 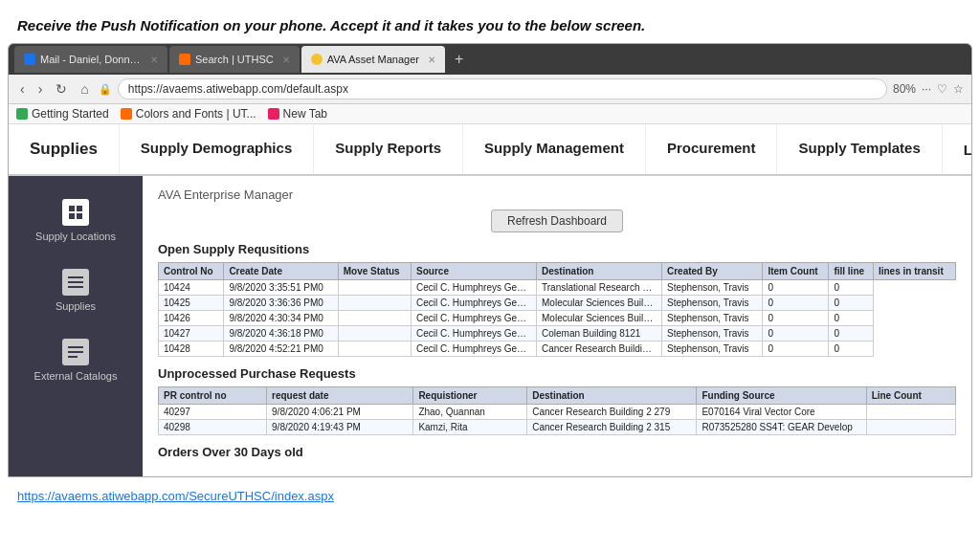 I want to click on nav-supply-demographics: Supply Demographics, so click(x=216, y=149).